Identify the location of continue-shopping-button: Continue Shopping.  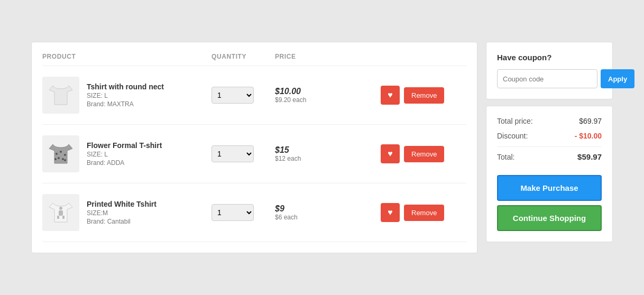
(549, 218).